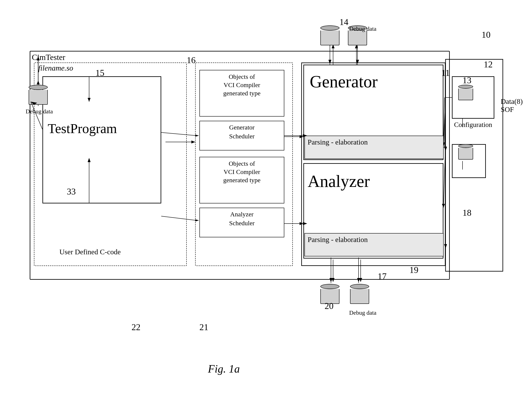 Image resolution: width=527 pixels, height=420 pixels. What do you see at coordinates (466, 92) in the screenshot?
I see `cylinder-config` at bounding box center [466, 92].